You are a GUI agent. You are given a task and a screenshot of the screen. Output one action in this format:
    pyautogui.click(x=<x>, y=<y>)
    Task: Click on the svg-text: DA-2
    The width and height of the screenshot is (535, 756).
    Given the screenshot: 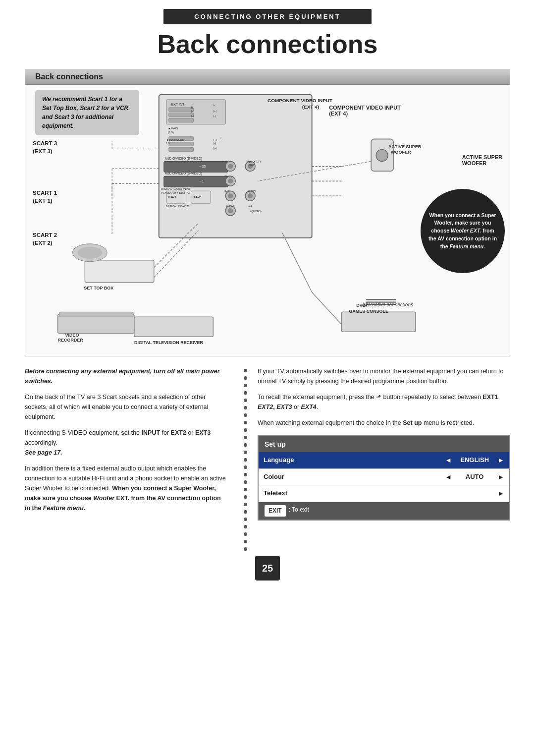 What is the action you would take?
    pyautogui.click(x=197, y=197)
    